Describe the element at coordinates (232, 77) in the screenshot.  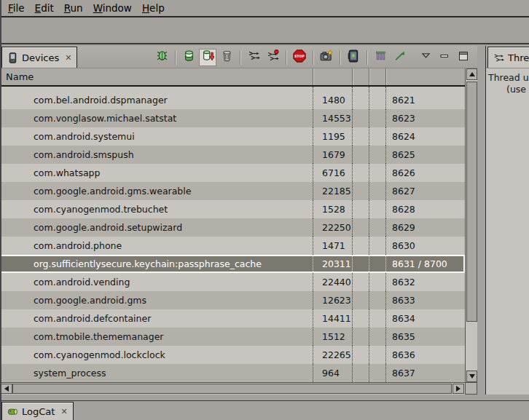
I see `table-header: Name` at that location.